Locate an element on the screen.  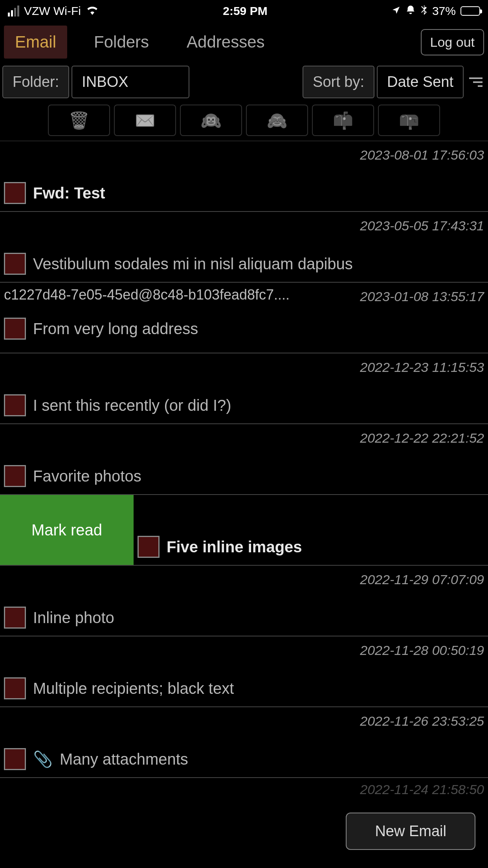
subject: Multiple recipients; black text is located at coordinates (134, 689).